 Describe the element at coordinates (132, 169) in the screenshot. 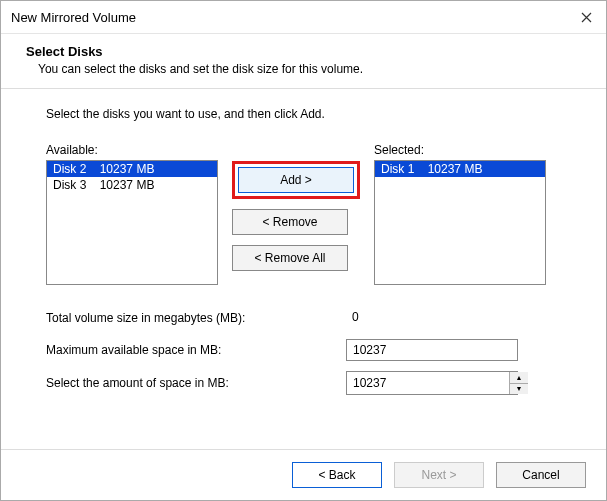

I see `list-item: Disk 2 10237 MB` at that location.